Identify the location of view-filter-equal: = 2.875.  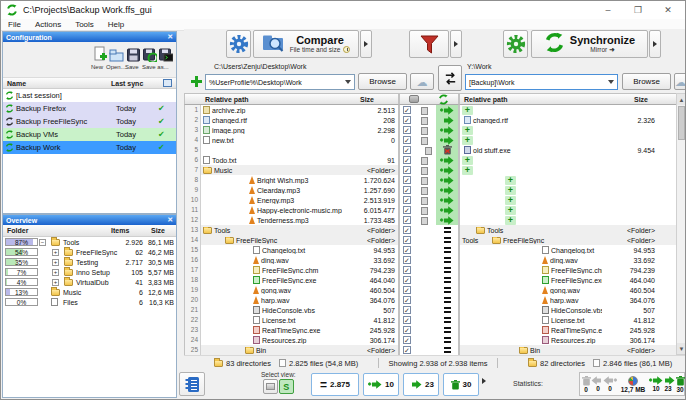
(335, 384).